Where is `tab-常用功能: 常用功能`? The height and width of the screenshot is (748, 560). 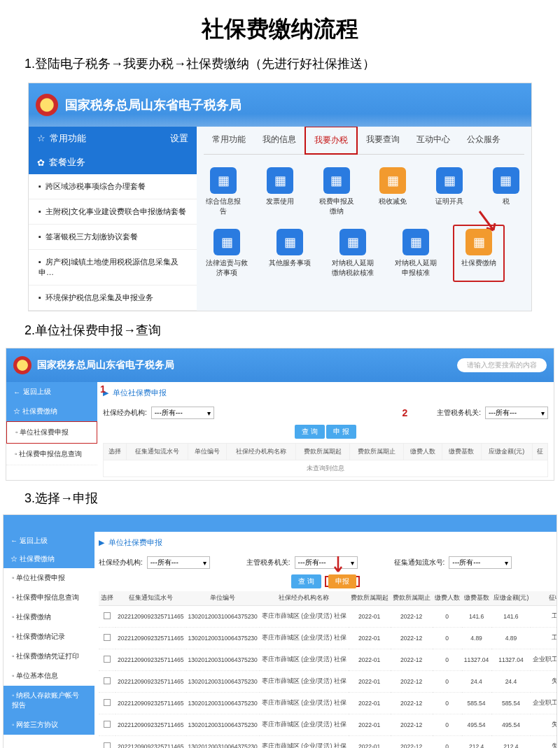 tab-常用功能: 常用功能 is located at coordinates (229, 140).